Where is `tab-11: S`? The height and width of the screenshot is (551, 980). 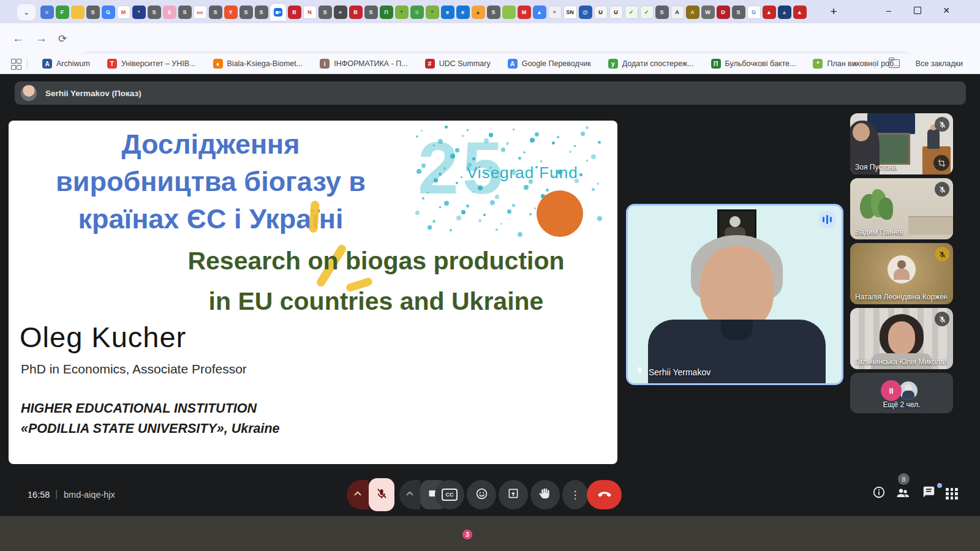 tab-11: S is located at coordinates (216, 12).